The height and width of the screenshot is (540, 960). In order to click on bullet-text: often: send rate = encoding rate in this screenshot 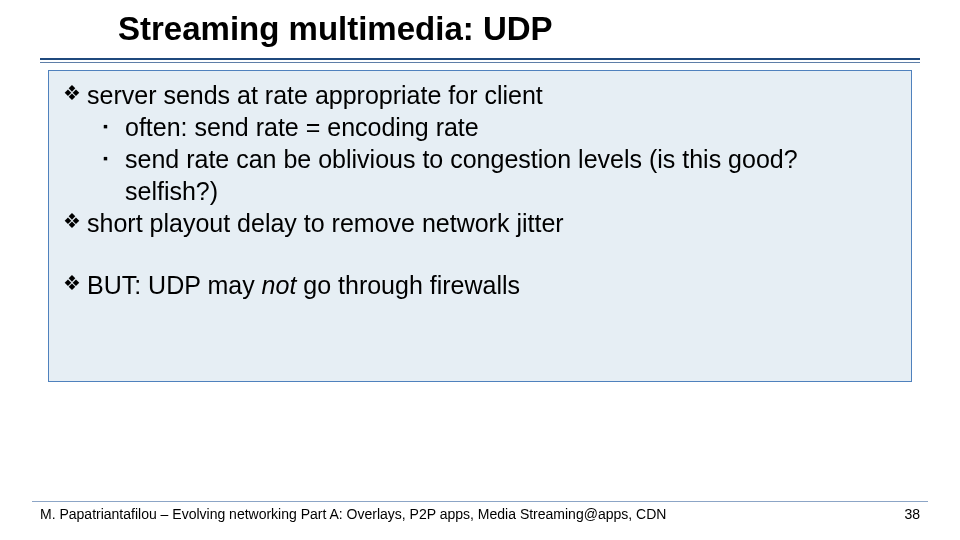, I will do `click(511, 127)`.